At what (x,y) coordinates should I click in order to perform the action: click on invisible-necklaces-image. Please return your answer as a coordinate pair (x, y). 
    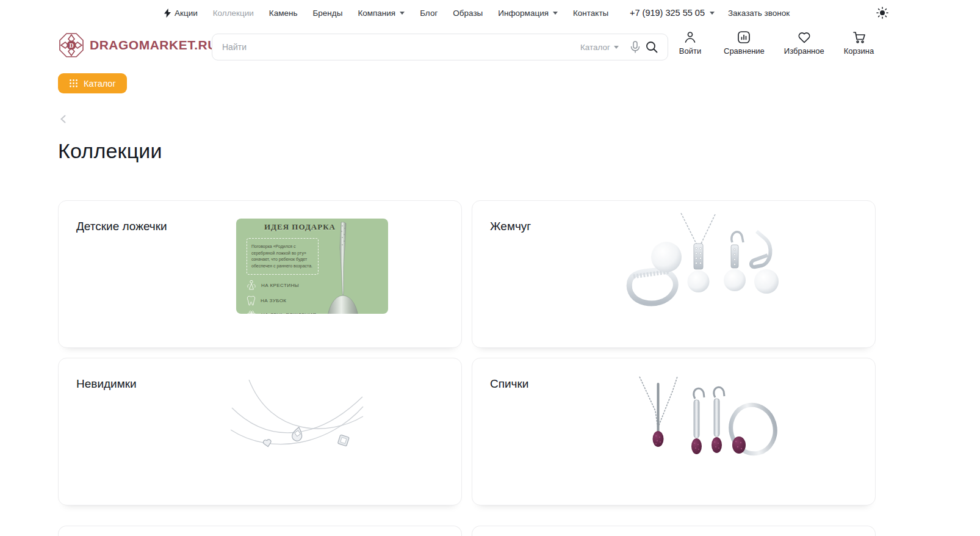
    Looking at the image, I should click on (297, 422).